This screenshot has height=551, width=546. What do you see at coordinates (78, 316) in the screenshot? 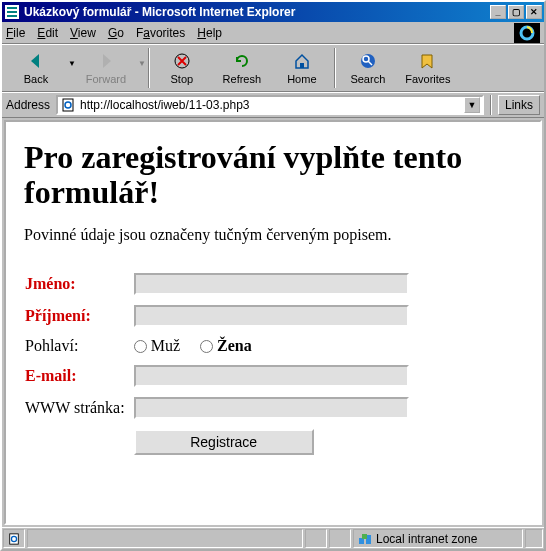
I see `label-prijmeni: Příjmení:` at bounding box center [78, 316].